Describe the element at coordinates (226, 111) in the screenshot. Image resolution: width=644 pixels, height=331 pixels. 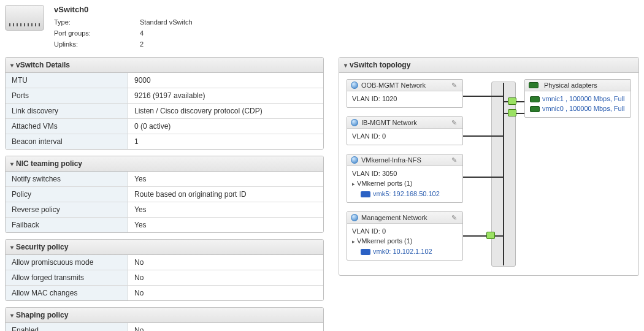
I see `kv-val: Listen / Cisco discovery protocol (CDP)` at that location.